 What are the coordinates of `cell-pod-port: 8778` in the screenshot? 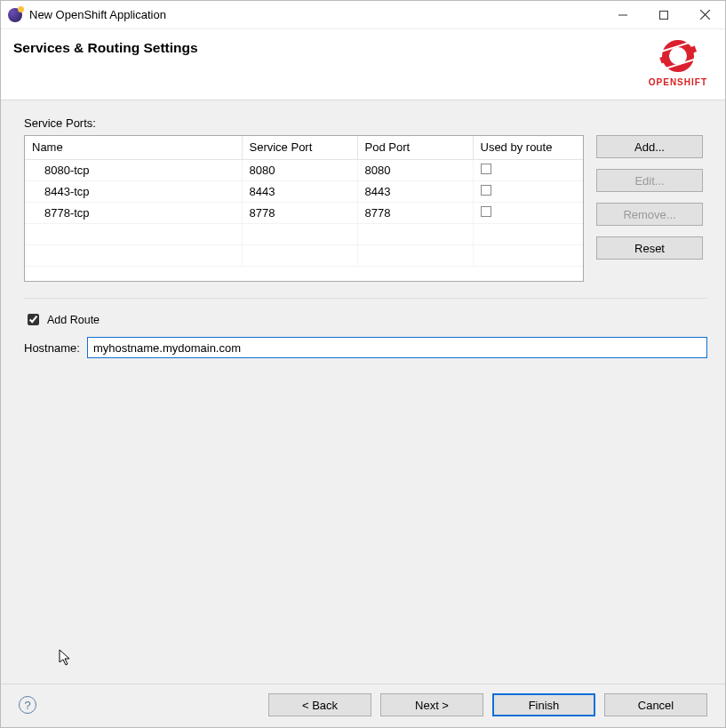 It's located at (415, 212).